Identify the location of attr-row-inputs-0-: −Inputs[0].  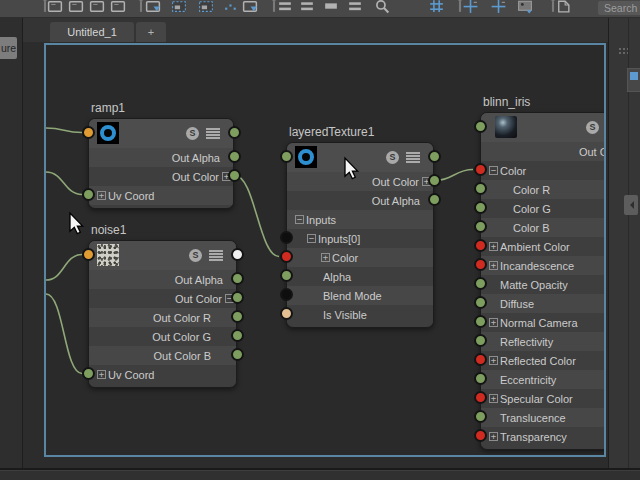
(360, 238).